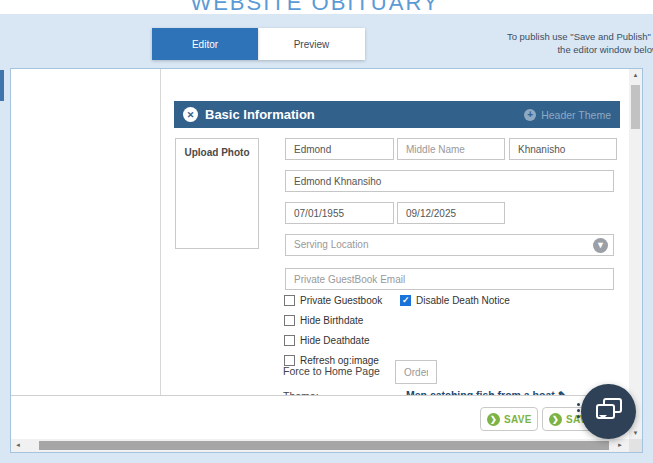 This screenshot has height=463, width=653. I want to click on scroll-left-arrow: ◄, so click(18, 446).